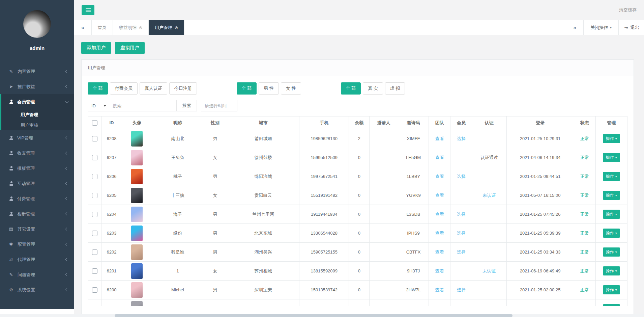 The width and height of the screenshot is (644, 317). I want to click on sidebar-item-system: ⚙系统设置, so click(37, 290).